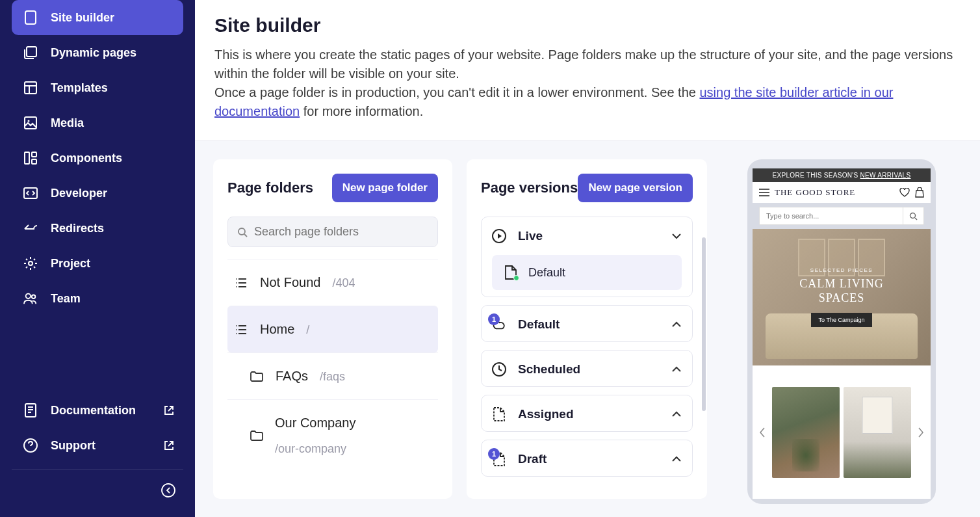 The image size is (980, 517). Describe the element at coordinates (842, 297) in the screenshot. I see `preview-hero: SELECTED PIECES CALM LIVING SPACES To Th…` at that location.